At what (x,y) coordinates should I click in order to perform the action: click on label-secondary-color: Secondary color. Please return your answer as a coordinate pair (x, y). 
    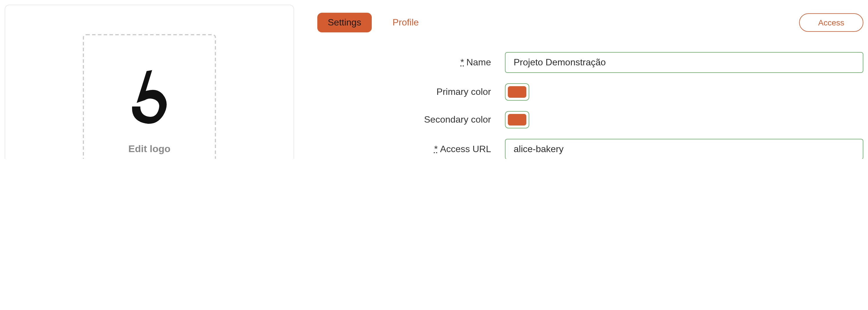
    Looking at the image, I should click on (404, 120).